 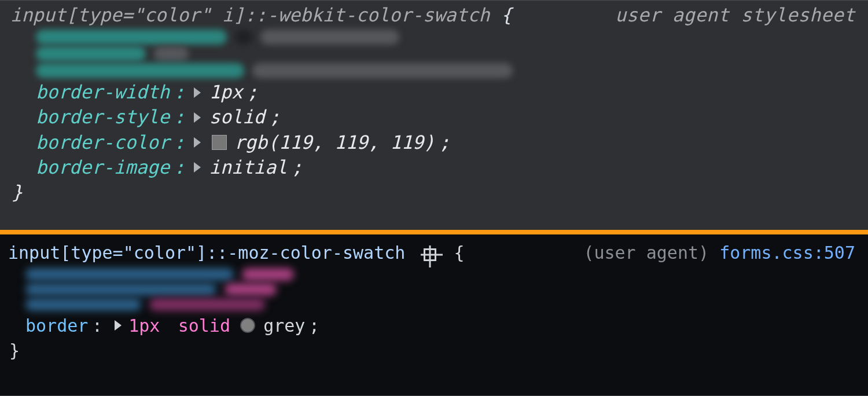 I want to click on css-property-name: border-width, so click(x=103, y=93).